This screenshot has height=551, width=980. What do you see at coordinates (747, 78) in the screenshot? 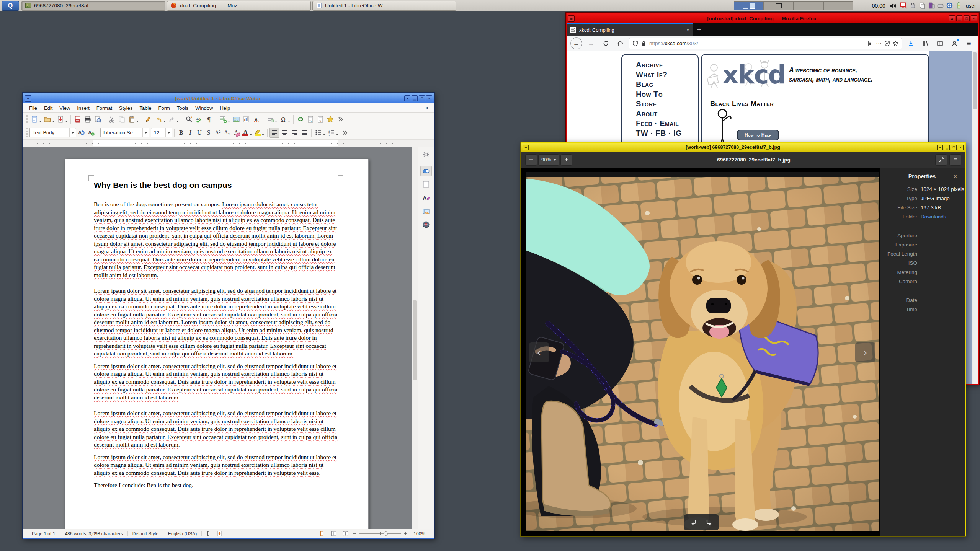
I see `xkcd-logo: xkcd` at bounding box center [747, 78].